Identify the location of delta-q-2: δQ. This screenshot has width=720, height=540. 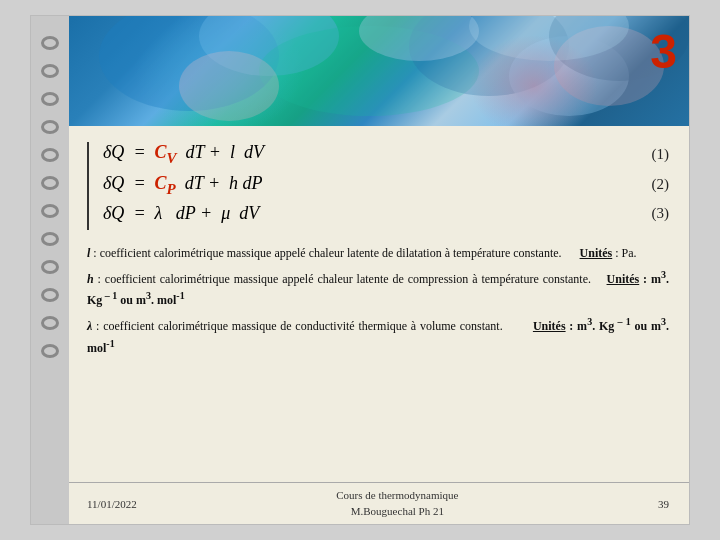
(114, 183).